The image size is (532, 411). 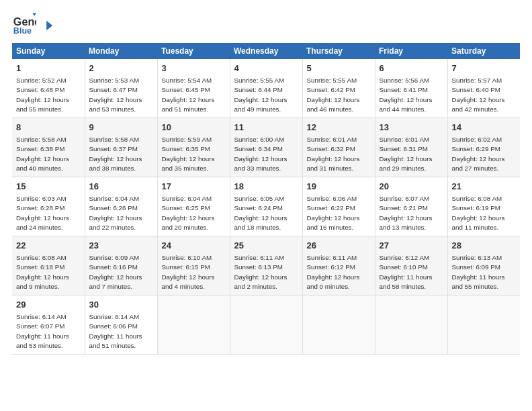 What do you see at coordinates (193, 148) in the screenshot?
I see `calendar-cell: 10Sunrise: 5:59 AM Sunset: 6:35 PM Dayli…` at bounding box center [193, 148].